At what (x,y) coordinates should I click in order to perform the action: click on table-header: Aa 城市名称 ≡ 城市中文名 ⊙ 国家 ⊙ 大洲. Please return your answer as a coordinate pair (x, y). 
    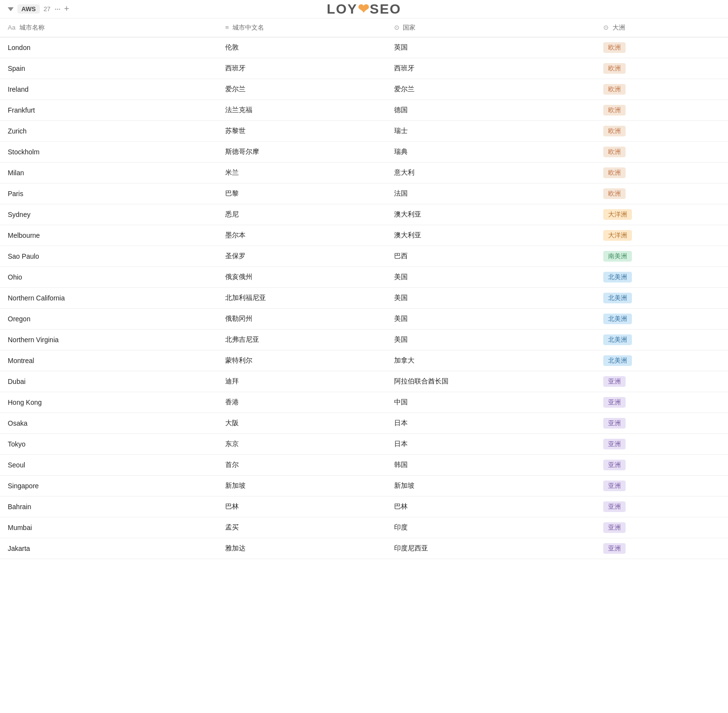
    Looking at the image, I should click on (364, 28).